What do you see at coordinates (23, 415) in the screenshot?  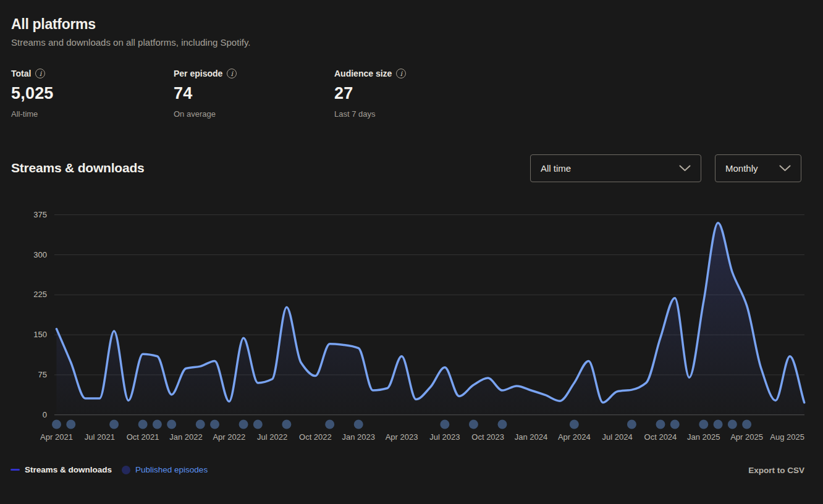 I see `y-axis-tick-label: 0` at bounding box center [23, 415].